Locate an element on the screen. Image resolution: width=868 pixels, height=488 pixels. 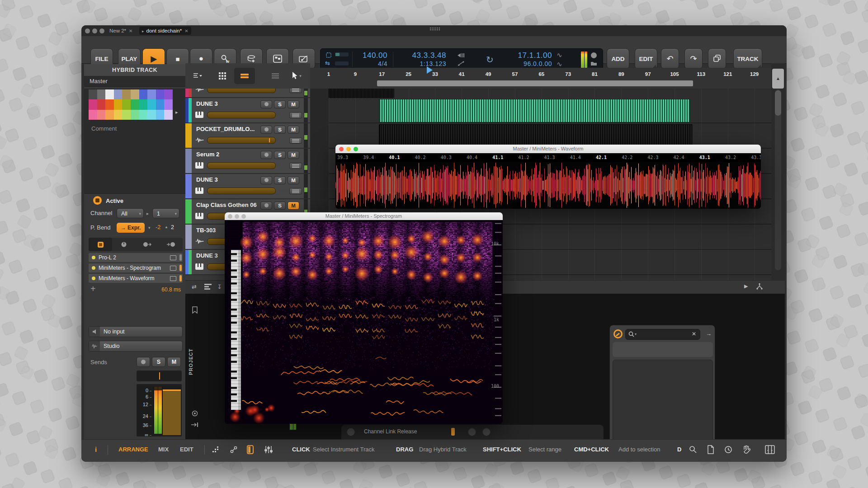
layered-edit-icon is located at coordinates (760, 287).